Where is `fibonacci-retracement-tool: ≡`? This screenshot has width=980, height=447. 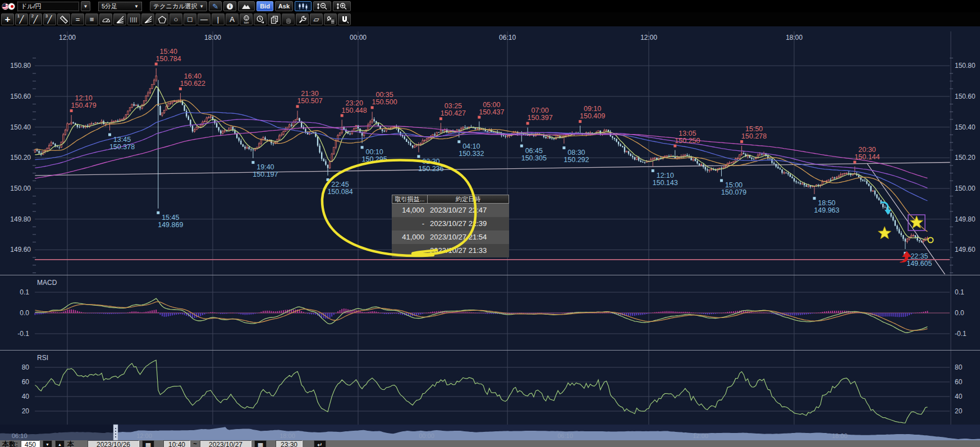 fibonacci-retracement-tool: ≡ is located at coordinates (92, 19).